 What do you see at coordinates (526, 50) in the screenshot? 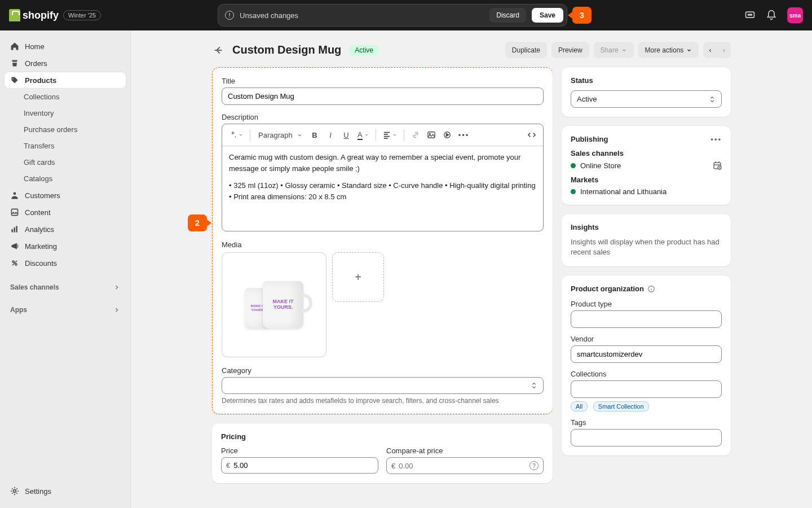
I see `duplicate-button: Duplicate` at bounding box center [526, 50].